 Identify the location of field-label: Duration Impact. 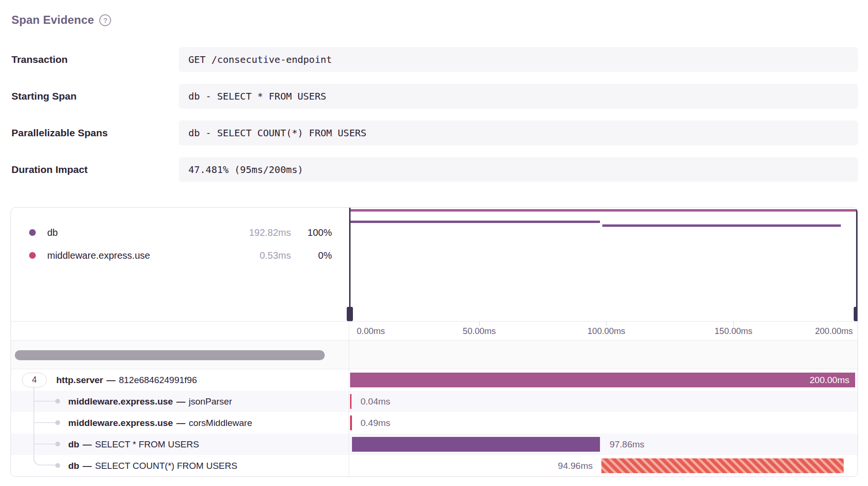
(50, 170).